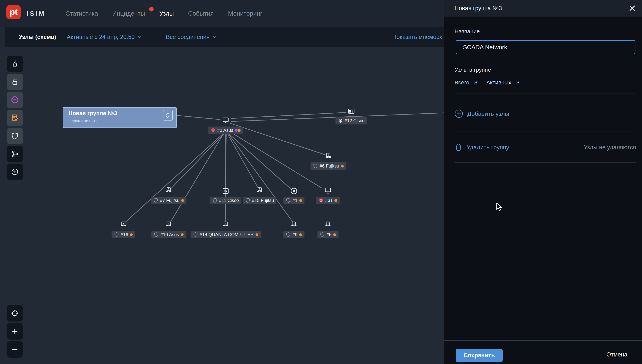 Image resolution: width=642 pixels, height=364 pixels. Describe the element at coordinates (543, 8) in the screenshot. I see `panel-header: Новая группа №3` at that location.